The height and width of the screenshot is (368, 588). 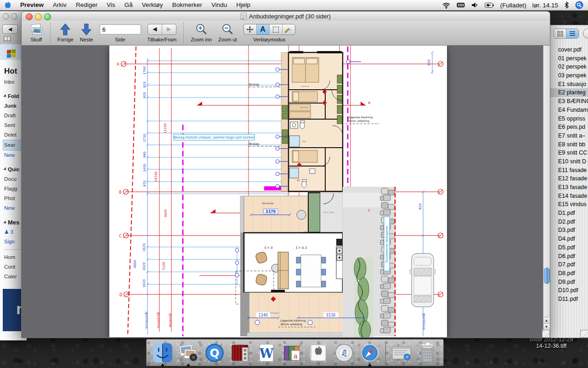 What do you see at coordinates (547, 327) in the screenshot?
I see `scroll-down-arrow: ▼` at bounding box center [547, 327].